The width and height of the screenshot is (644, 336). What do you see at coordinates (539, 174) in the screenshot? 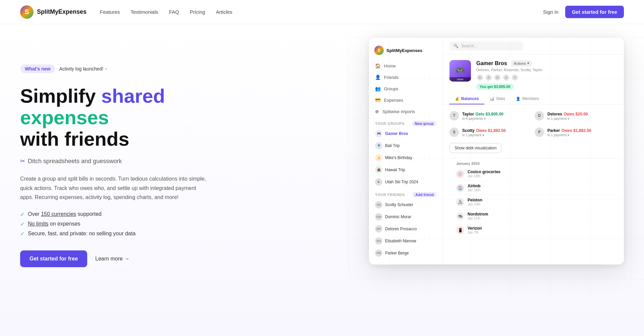
I see `expense-info-costco: Costco groceries Jan 18th` at bounding box center [539, 174].